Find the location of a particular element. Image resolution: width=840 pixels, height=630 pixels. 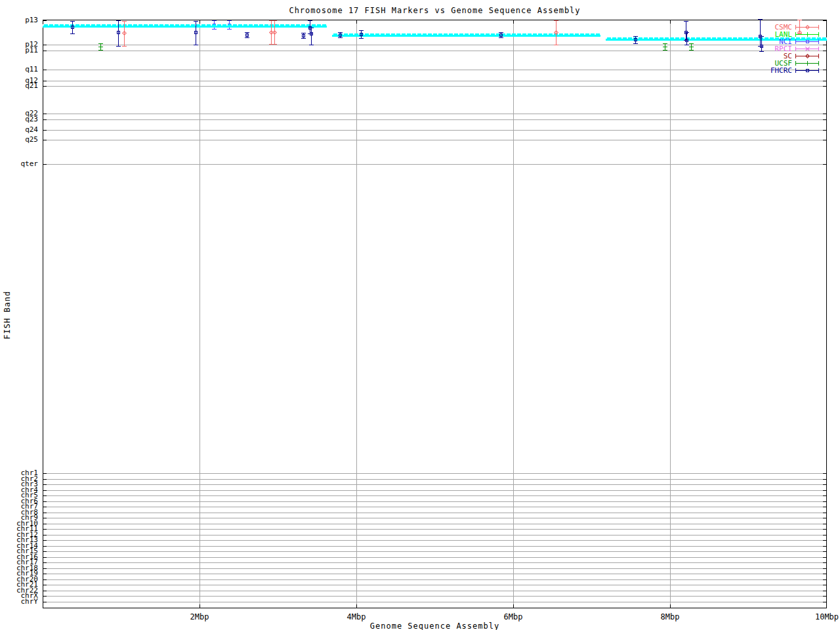

x-tick-label: 8Mbp is located at coordinates (670, 617).